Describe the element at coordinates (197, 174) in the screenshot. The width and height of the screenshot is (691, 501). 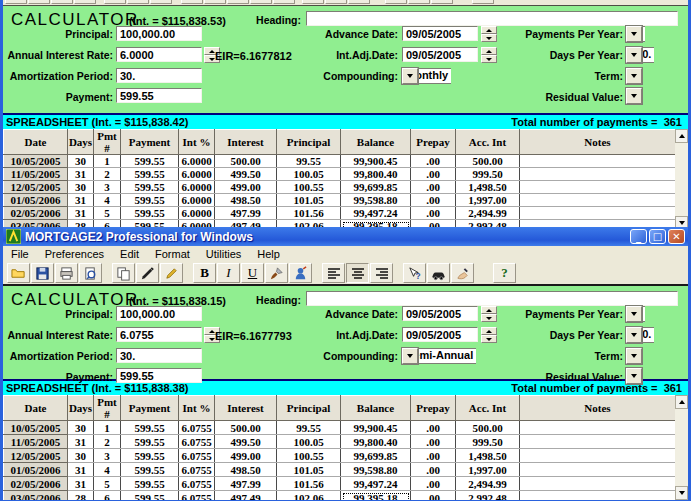
I see `cell: 6.0000` at that location.